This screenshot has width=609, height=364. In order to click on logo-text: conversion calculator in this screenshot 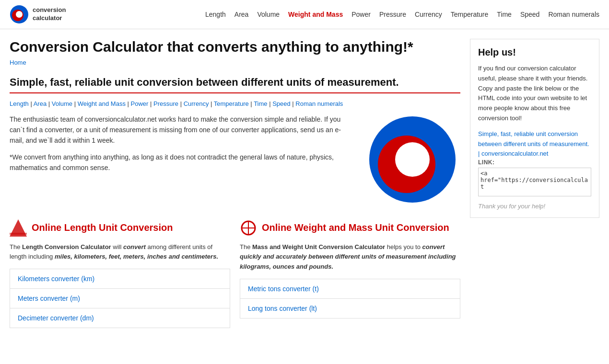, I will do `click(49, 14)`.